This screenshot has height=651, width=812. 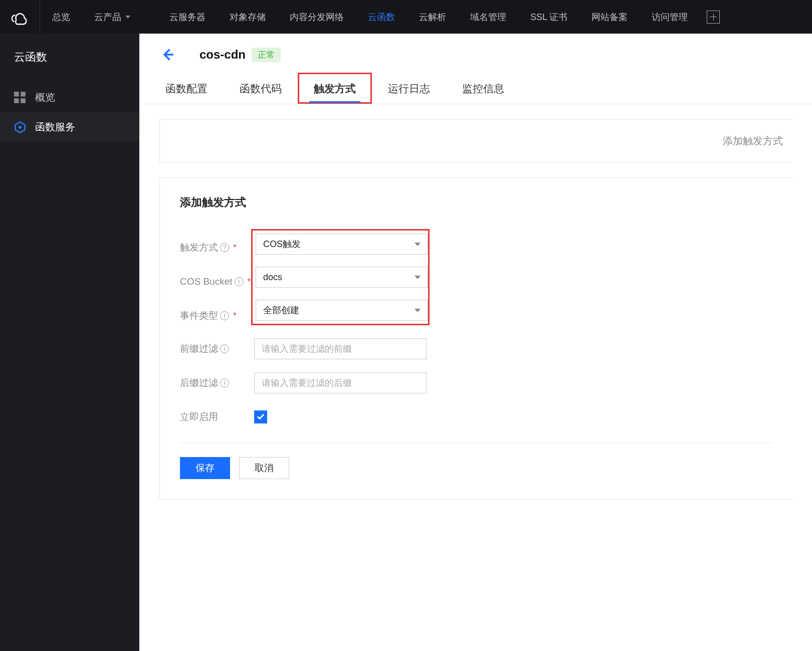 What do you see at coordinates (217, 248) in the screenshot?
I see `trigger-type-label: 触发方式?*` at bounding box center [217, 248].